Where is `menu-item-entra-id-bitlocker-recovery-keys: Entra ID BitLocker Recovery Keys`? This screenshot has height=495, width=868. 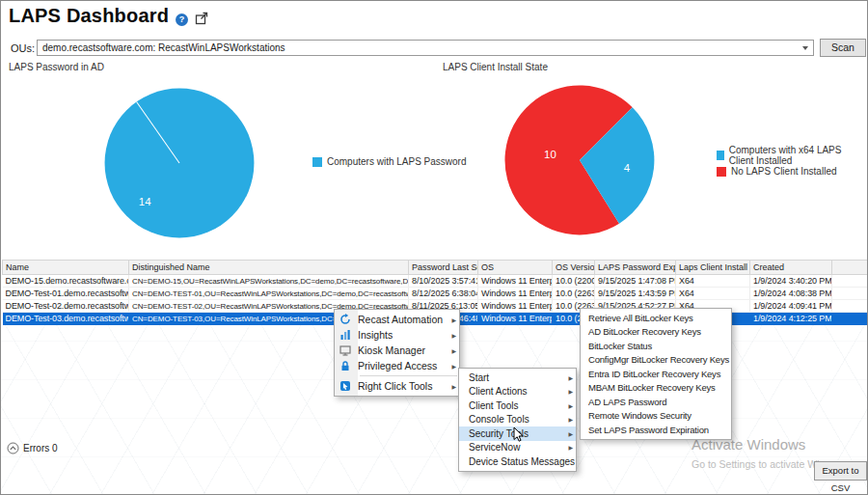
menu-item-entra-id-bitlocker-recovery-keys: Entra ID BitLocker Recovery Keys is located at coordinates (656, 374).